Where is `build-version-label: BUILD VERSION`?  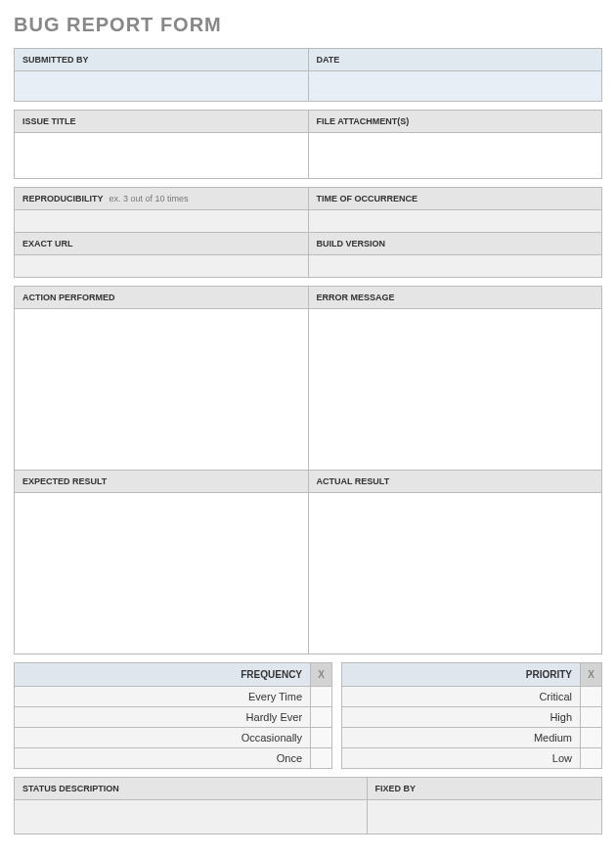
build-version-label: BUILD VERSION is located at coordinates (456, 245).